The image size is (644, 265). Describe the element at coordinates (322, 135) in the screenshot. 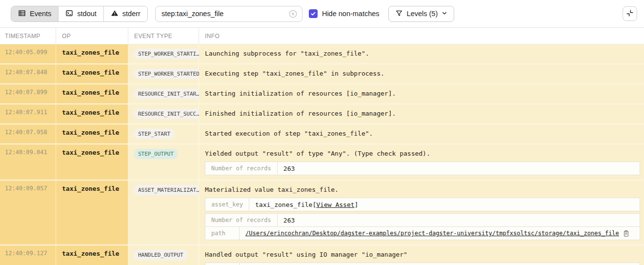

I see `table-row: 12:40:07.958taxi_zones_fileSTEP_STARTSta…` at that location.